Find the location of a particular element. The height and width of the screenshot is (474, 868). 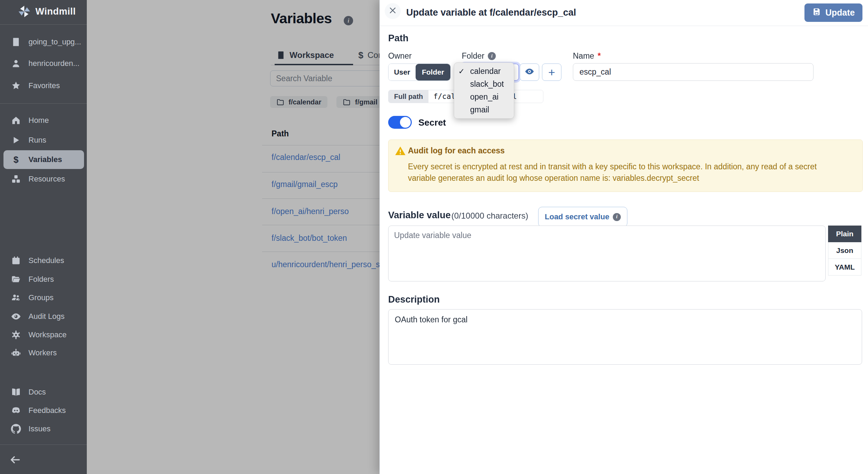

load-secret-value-button: Load secret value i is located at coordinates (583, 217).